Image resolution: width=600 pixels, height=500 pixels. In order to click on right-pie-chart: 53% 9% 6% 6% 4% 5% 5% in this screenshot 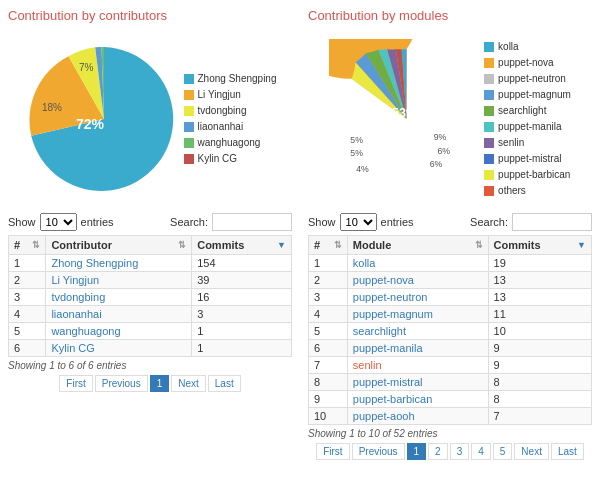, I will do `click(406, 119)`.